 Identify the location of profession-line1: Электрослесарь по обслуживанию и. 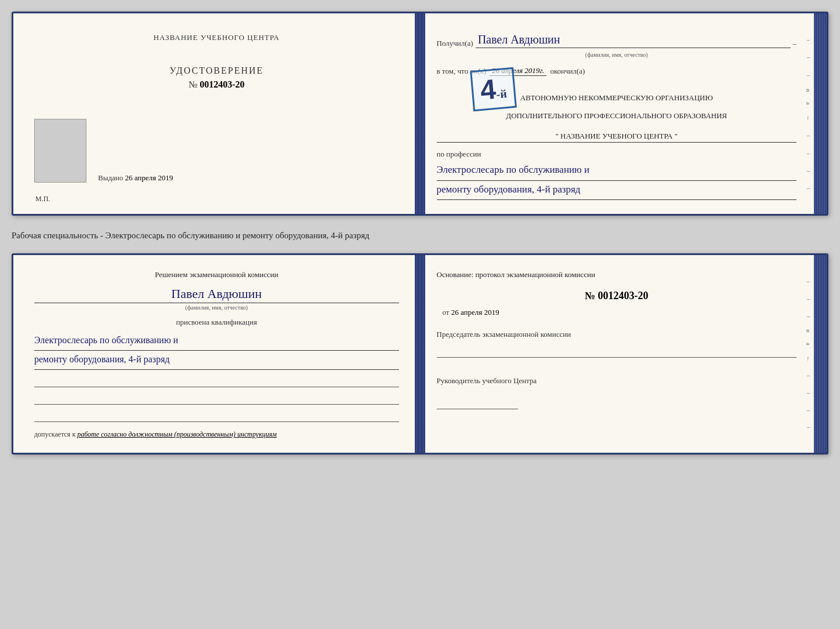
(617, 171).